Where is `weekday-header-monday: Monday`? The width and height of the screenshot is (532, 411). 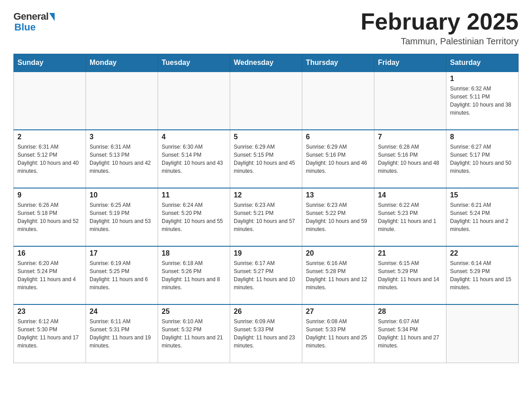
weekday-header-monday: Monday is located at coordinates (122, 63).